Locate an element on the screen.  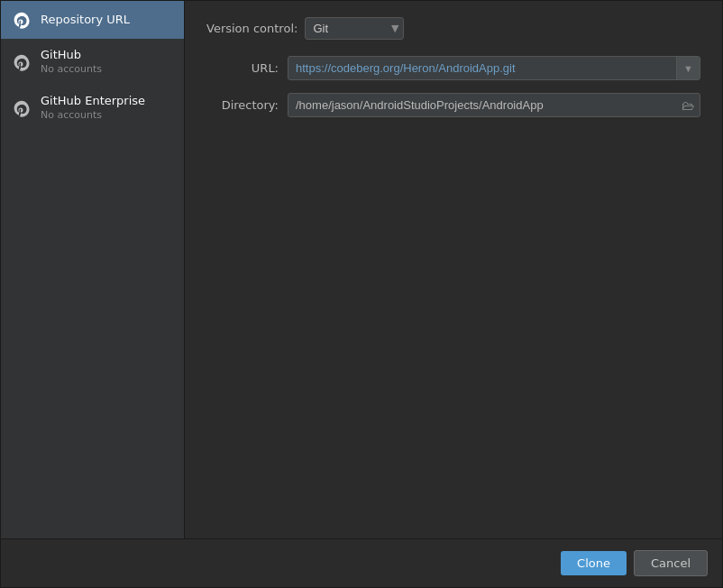
sidebar-item-github-enterprise-sublabel: No accounts is located at coordinates (93, 115).